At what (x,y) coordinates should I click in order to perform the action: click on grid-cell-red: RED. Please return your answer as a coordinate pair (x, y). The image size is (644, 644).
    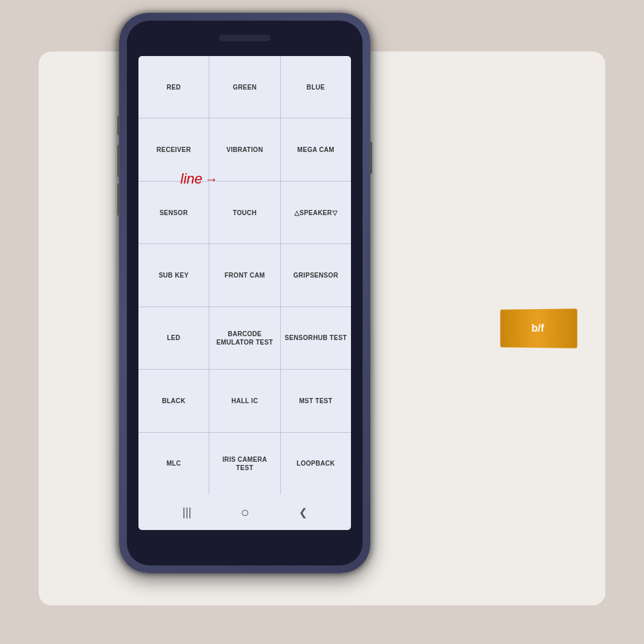
    Looking at the image, I should click on (174, 87).